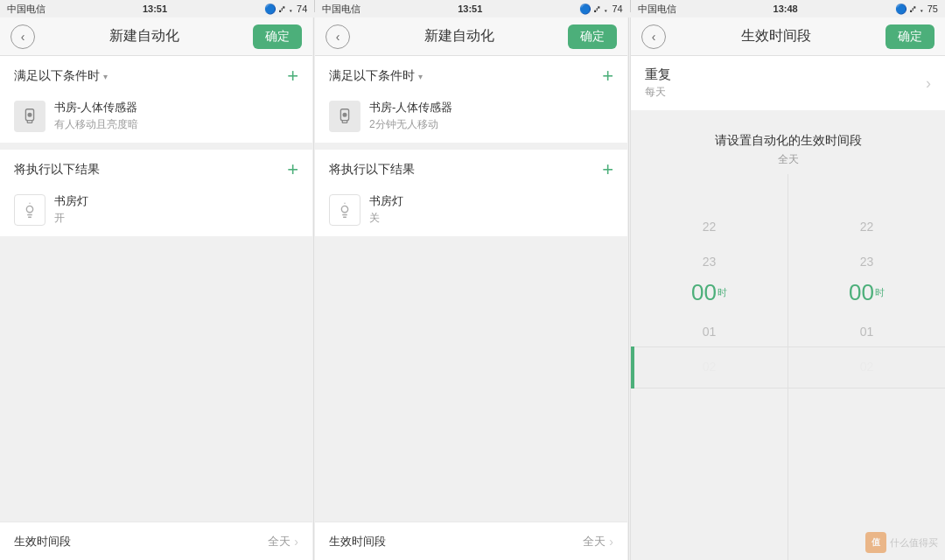 This screenshot has height=560, width=945. I want to click on confirm-button-3: 确定, so click(910, 37).